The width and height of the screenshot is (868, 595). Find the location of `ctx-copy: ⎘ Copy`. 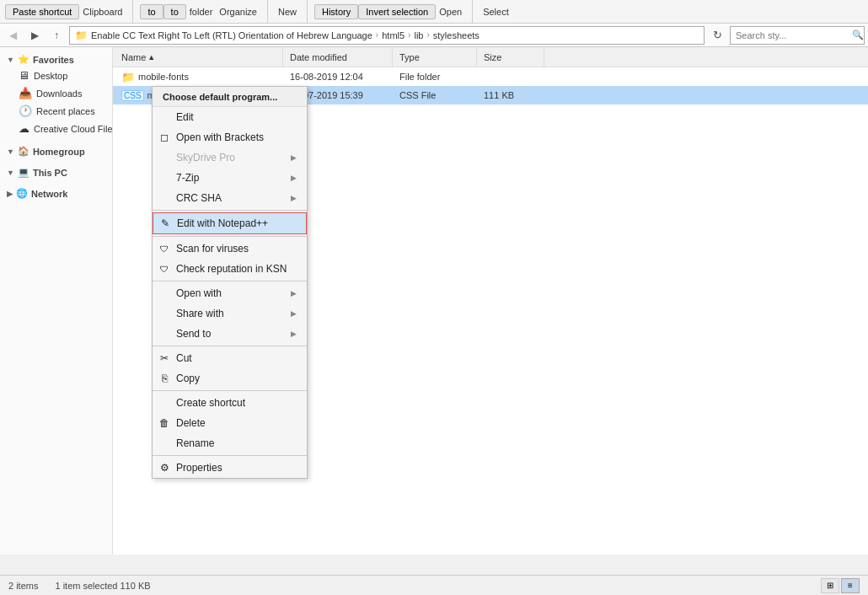

ctx-copy: ⎘ Copy is located at coordinates (229, 378).